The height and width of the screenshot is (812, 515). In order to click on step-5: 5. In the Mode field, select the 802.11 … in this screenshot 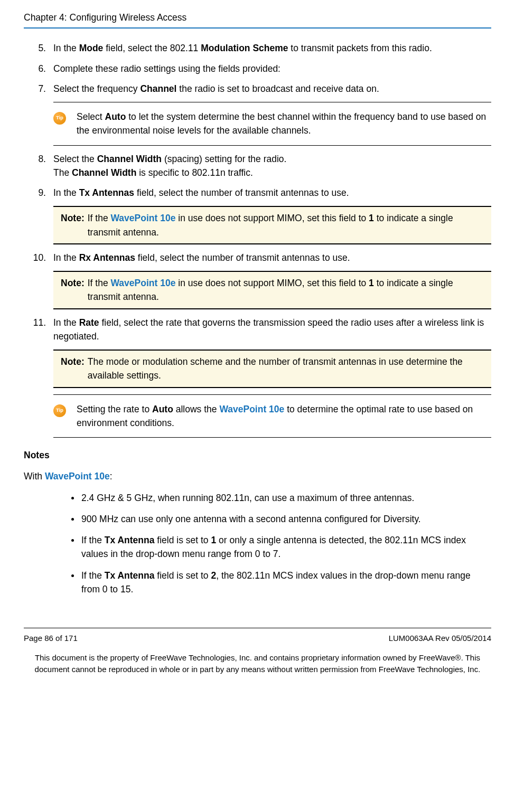, I will do `click(258, 48)`.